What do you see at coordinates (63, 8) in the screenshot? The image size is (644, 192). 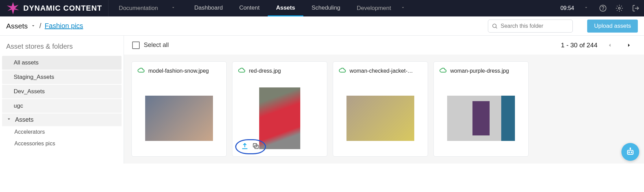 I see `logo-text: DYNAMIC CONTENT` at bounding box center [63, 8].